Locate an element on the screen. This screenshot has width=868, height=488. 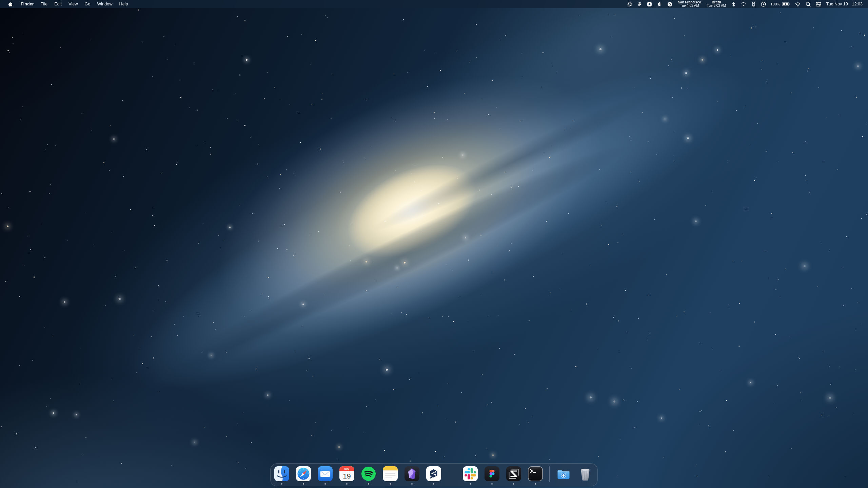
dock-spacer is located at coordinates (452, 475).